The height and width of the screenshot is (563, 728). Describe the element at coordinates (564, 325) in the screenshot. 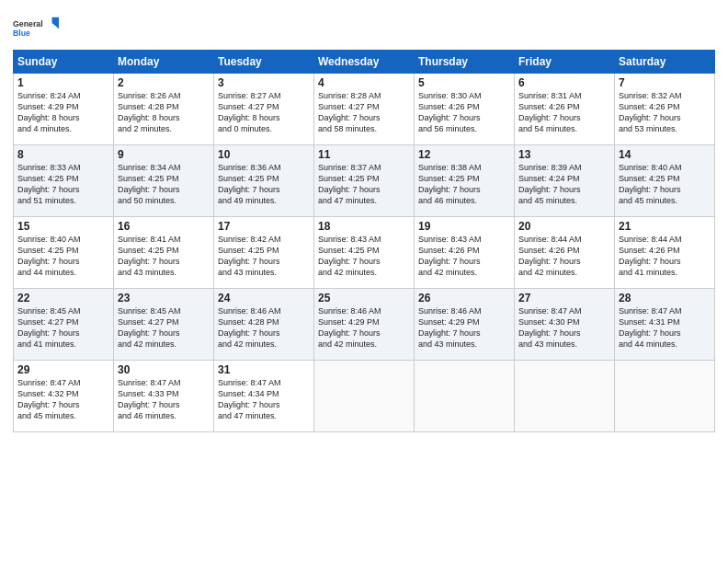

I see `calendar-cell: 27Sunrise: 8:47 AM Sunset: 4:30 PM Dayli…` at that location.